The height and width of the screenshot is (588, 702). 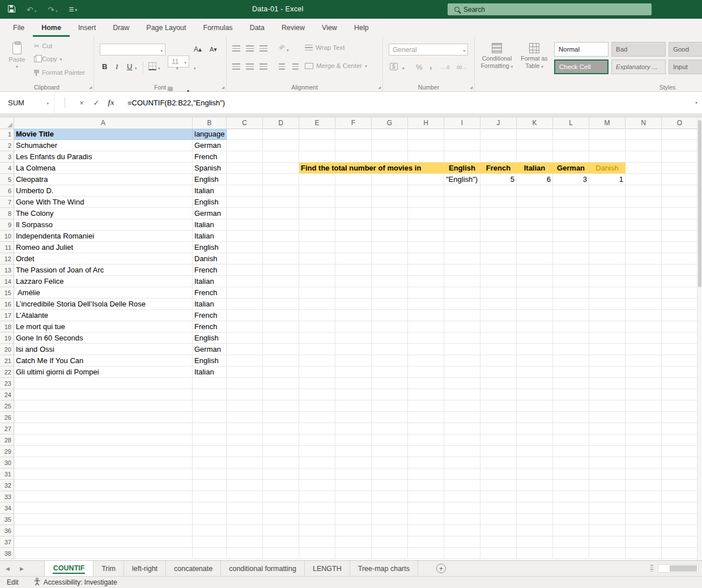 I want to click on customize-quick-access-icon: ☰▾, so click(x=73, y=10).